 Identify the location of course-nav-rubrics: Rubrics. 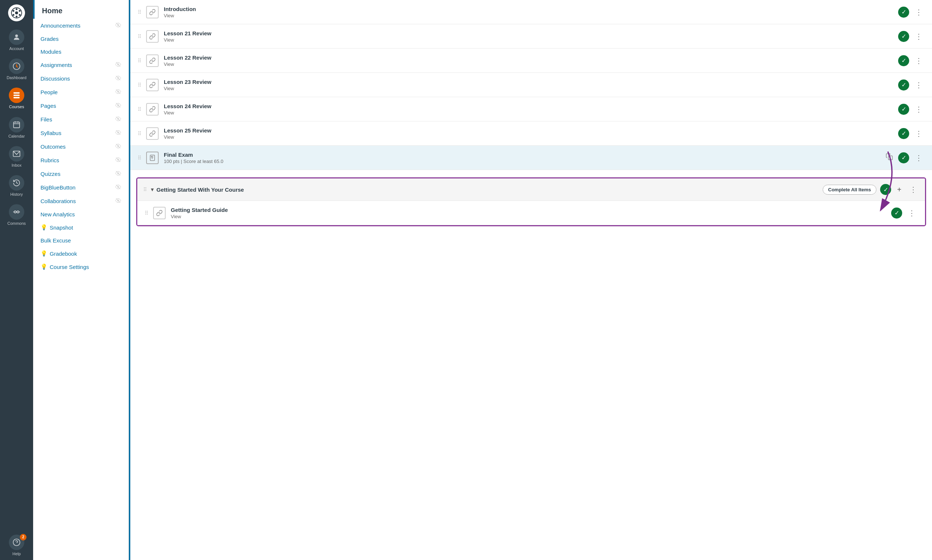
(81, 160).